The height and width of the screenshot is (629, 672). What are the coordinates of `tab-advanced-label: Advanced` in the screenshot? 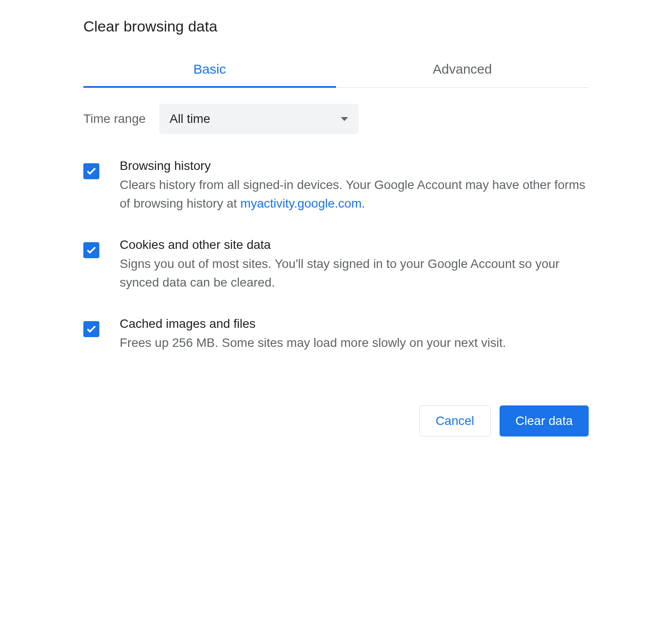 It's located at (462, 69).